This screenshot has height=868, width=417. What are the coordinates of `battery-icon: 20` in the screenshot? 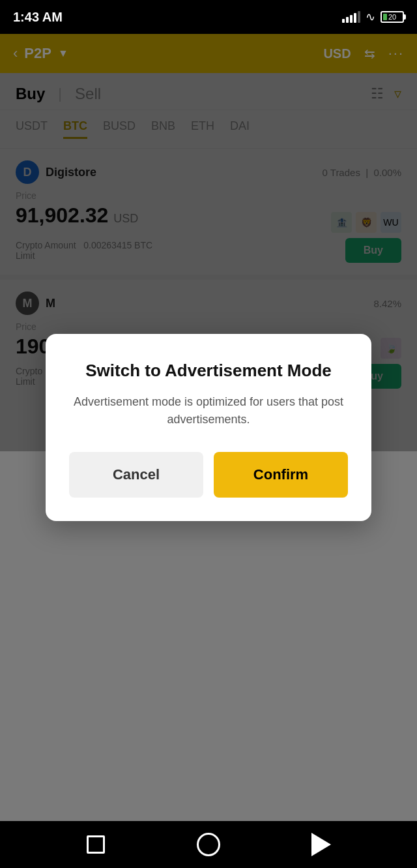 It's located at (392, 17).